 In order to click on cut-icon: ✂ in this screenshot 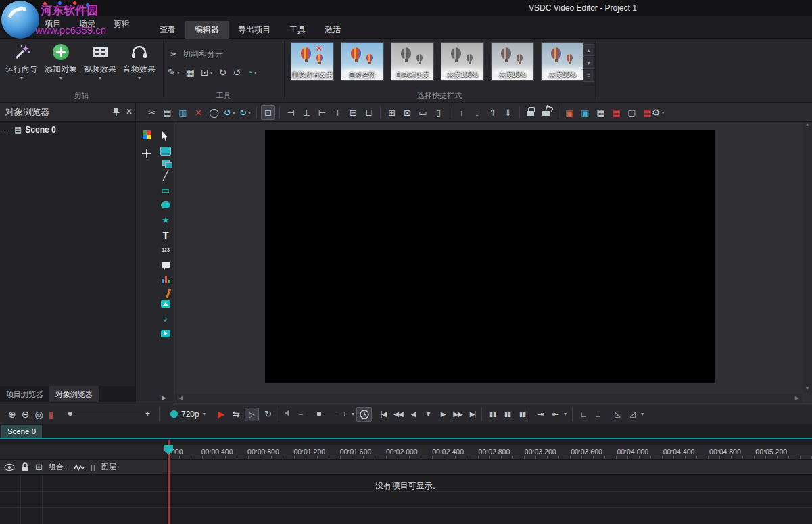, I will do `click(151, 112)`.